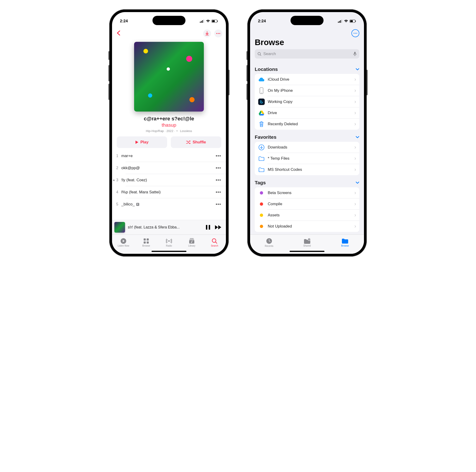 The width and height of the screenshot is (476, 472). I want to click on search-field: Search, so click(307, 54).